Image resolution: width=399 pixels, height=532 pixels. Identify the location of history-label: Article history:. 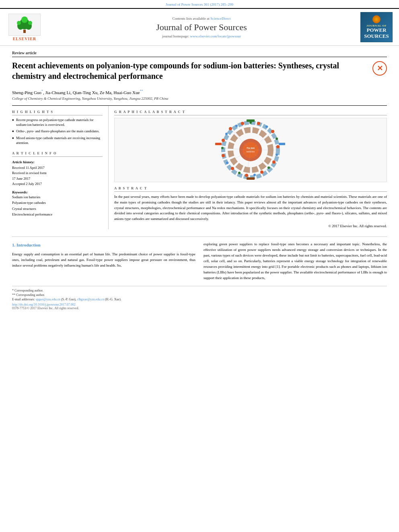
(57, 162).